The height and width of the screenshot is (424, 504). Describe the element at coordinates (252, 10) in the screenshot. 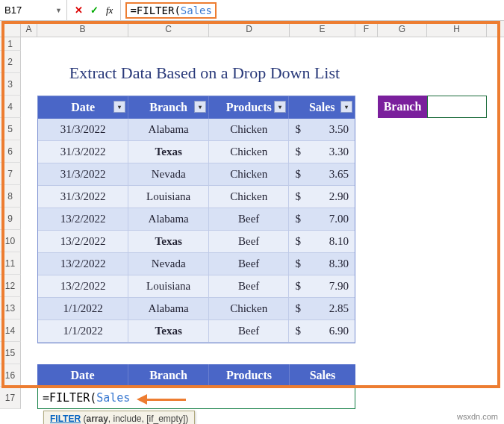

I see `formula-bar: B17 ▼ ✕ ✓ fx =FILTER(Sales` at that location.